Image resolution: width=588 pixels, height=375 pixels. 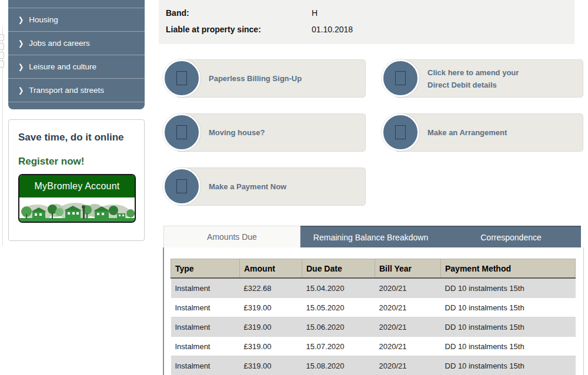 What do you see at coordinates (373, 366) in the screenshot?
I see `table-row: Instalment £319.00 15.08.2020 2020/21 DD…` at bounding box center [373, 366].